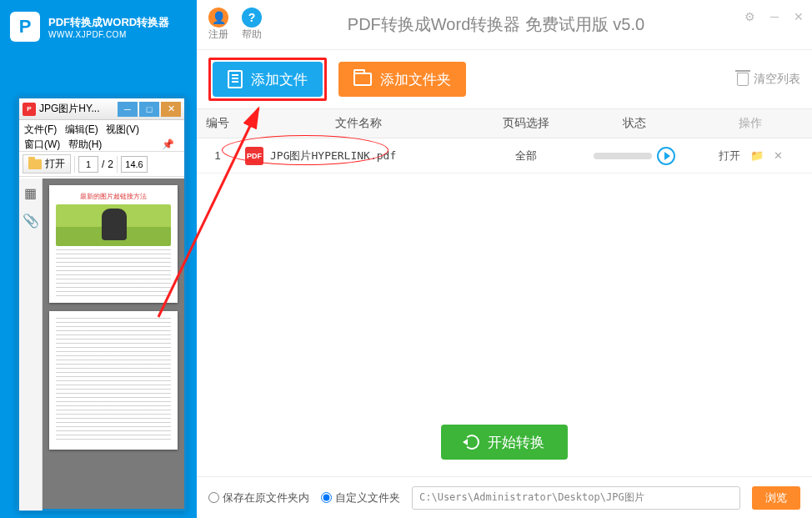 This screenshot has height=518, width=812. I want to click on document-icon, so click(235, 79).